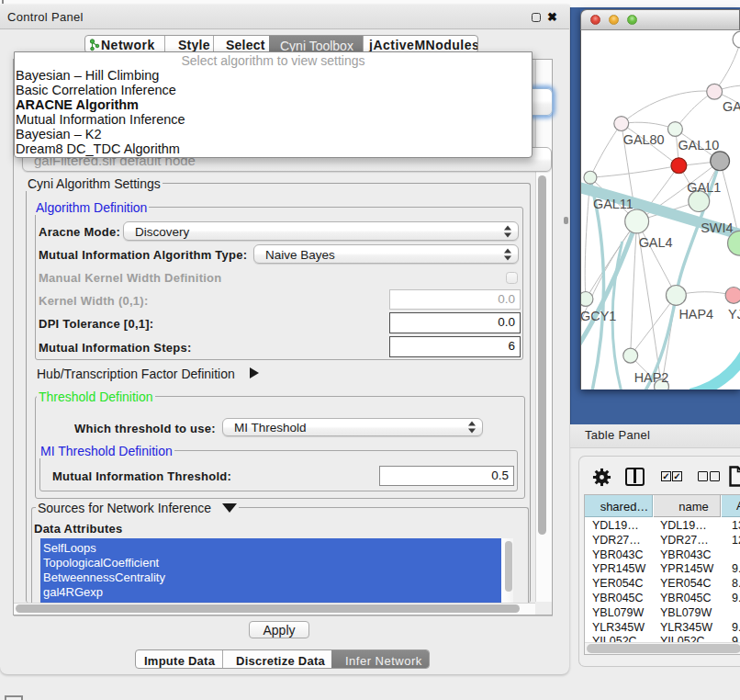  Describe the element at coordinates (698, 145) in the screenshot. I see `svg-text: GAL10` at that location.